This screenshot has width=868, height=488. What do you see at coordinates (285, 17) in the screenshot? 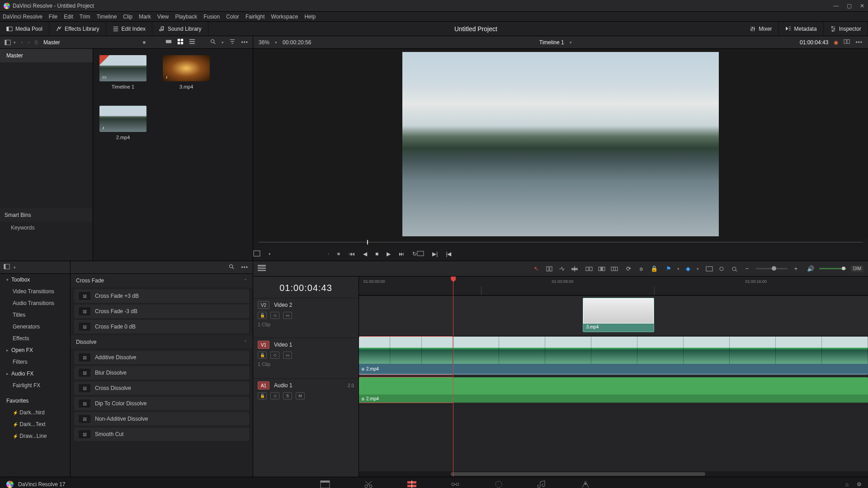
I see `menu-workspace: Workspace` at bounding box center [285, 17].